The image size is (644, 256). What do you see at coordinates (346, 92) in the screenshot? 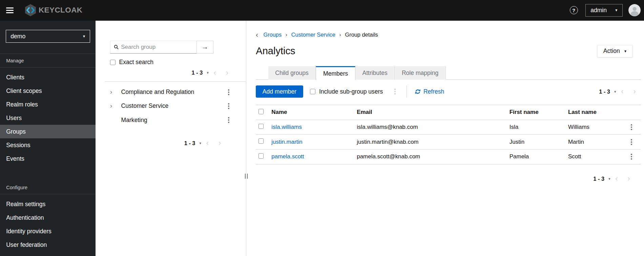
I see `include-subgroups-option: Include sub-group users` at bounding box center [346, 92].